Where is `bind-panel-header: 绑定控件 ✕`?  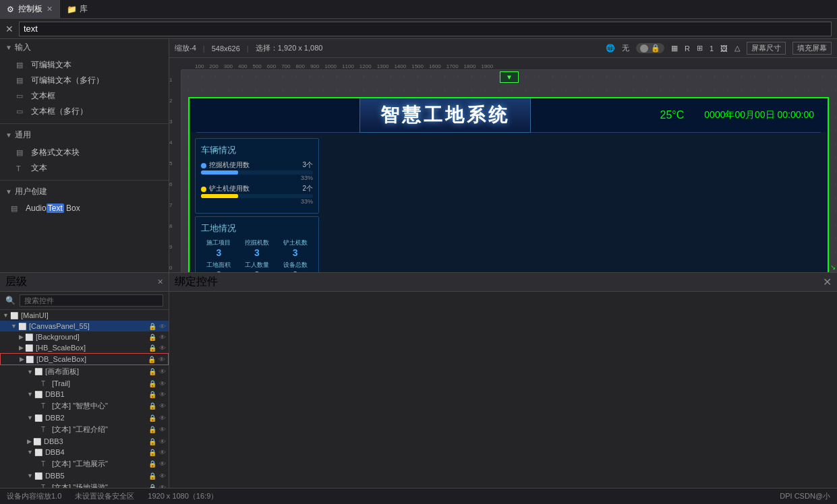 bind-panel-header: 绑定控件 ✕ is located at coordinates (503, 282).